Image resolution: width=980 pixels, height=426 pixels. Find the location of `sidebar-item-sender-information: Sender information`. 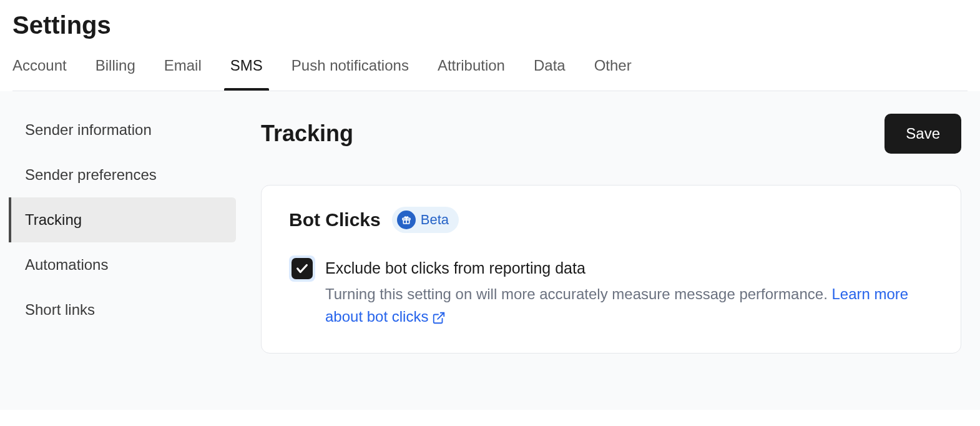

sidebar-item-sender-information: Sender information is located at coordinates (122, 130).